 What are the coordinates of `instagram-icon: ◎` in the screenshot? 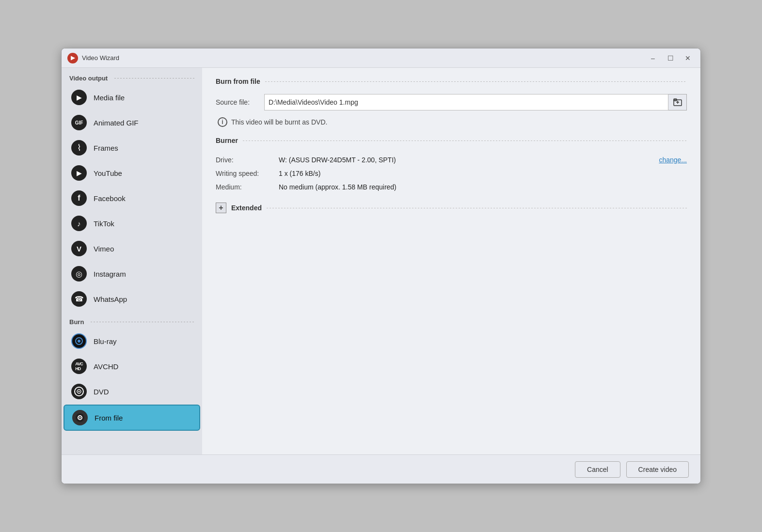 It's located at (79, 274).